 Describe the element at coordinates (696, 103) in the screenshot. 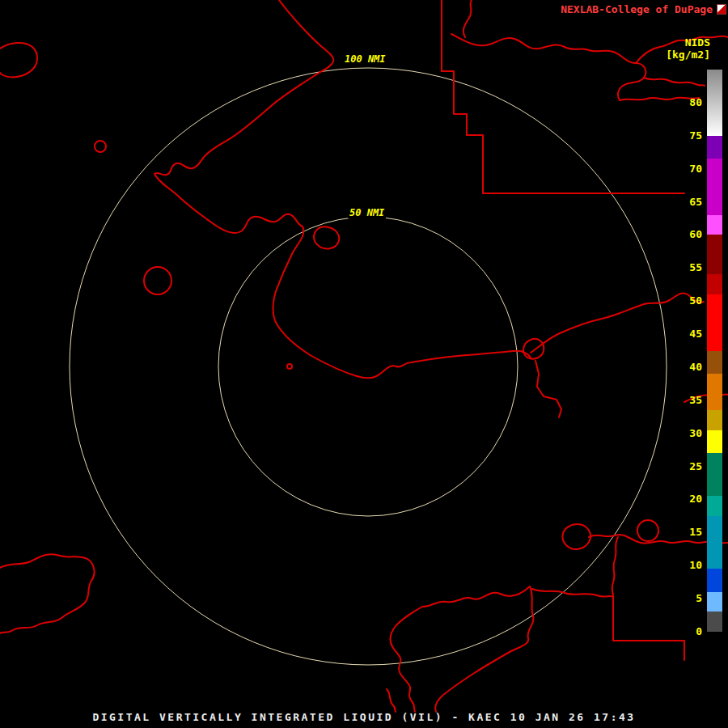

I see `colorbar-tick-label: 80` at that location.